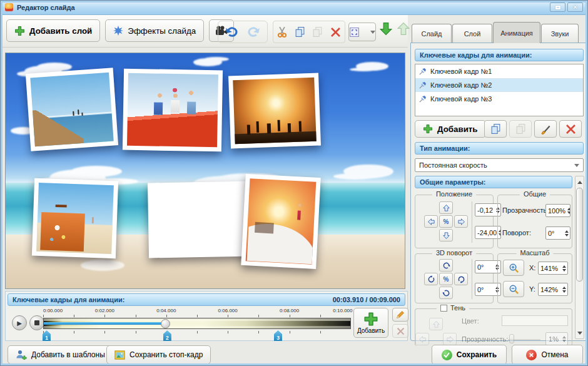 The height and width of the screenshot is (366, 588). I want to click on add-keyframe-button: Добавить, so click(450, 129).